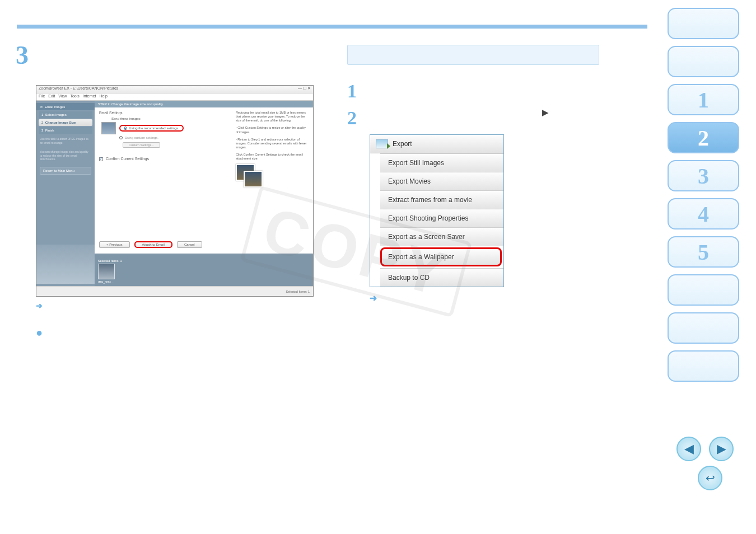 This screenshot has height=534, width=756. What do you see at coordinates (50, 130) in the screenshot?
I see `step-label: Finish` at bounding box center [50, 130].